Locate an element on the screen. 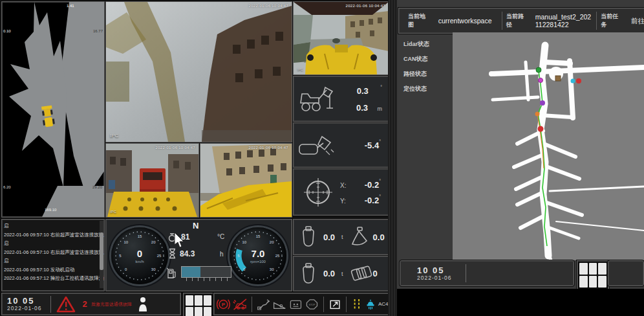 The height and width of the screenshot is (316, 644). articulation-indicator-icon is located at coordinates (264, 304).